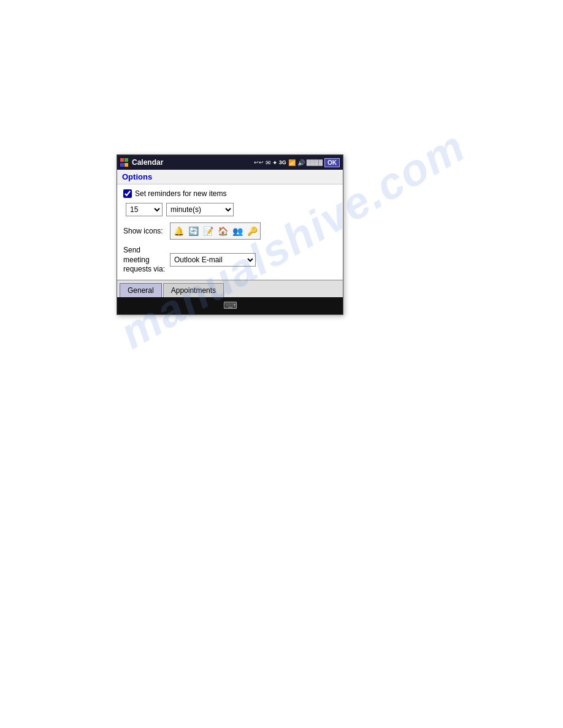  Describe the element at coordinates (230, 194) in the screenshot. I see `set-reminders-row: Set reminders for new items` at that location.